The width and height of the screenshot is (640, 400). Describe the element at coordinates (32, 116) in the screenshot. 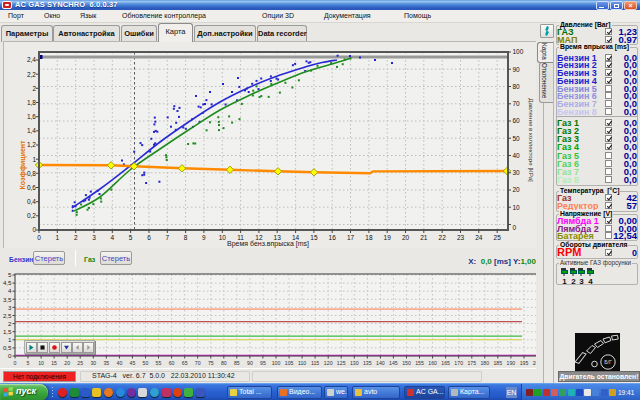

I see `svg-text: 1,6` at that location.